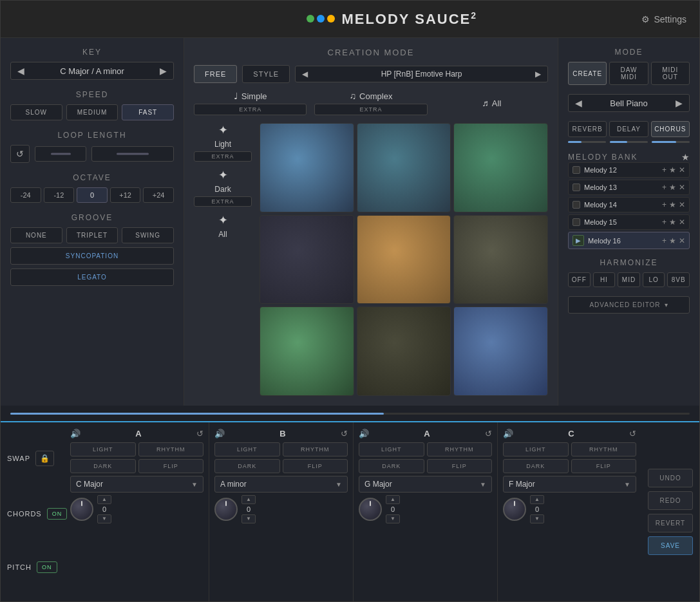 The image size is (700, 602). I want to click on free-mode-button: FREE, so click(215, 74).